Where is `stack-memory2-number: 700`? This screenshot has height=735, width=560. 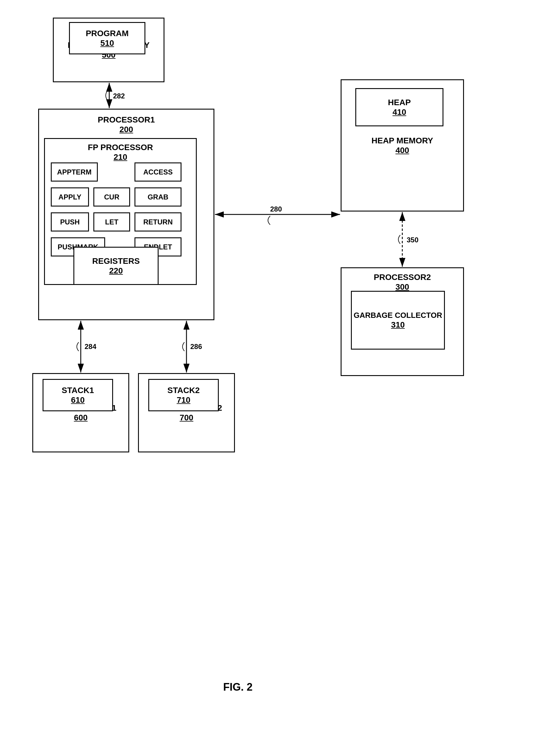
stack-memory2-number: 700 is located at coordinates (187, 418).